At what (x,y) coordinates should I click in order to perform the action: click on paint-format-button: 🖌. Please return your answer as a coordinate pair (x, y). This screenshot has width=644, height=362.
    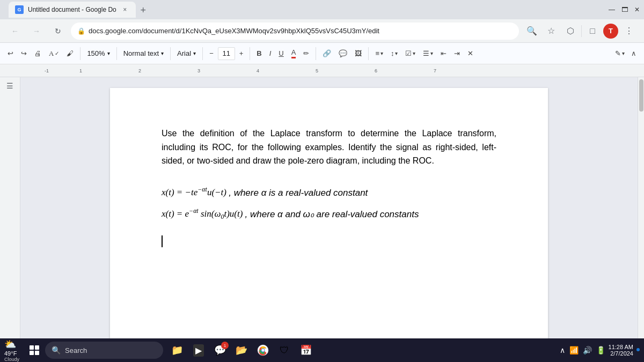
    Looking at the image, I should click on (70, 54).